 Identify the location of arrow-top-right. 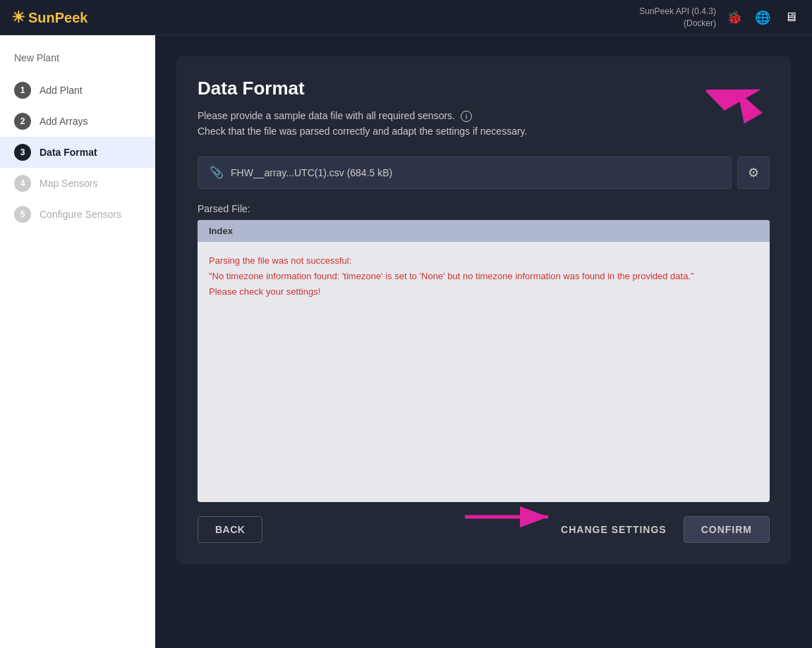
(738, 100).